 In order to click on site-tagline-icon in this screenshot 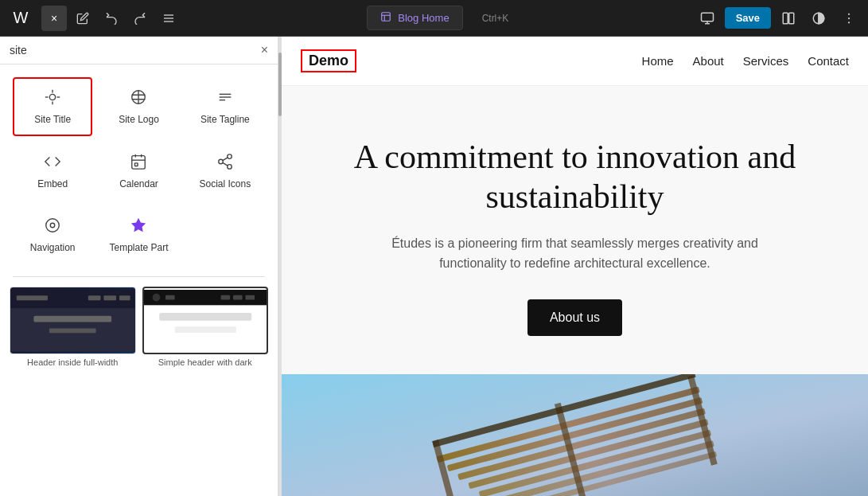, I will do `click(225, 99)`.